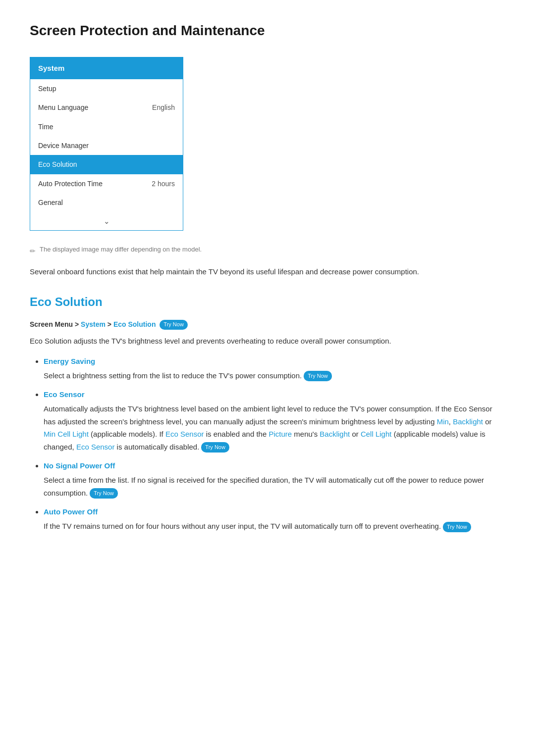  What do you see at coordinates (107, 164) in the screenshot?
I see `menu-item: Eco Solution` at bounding box center [107, 164].